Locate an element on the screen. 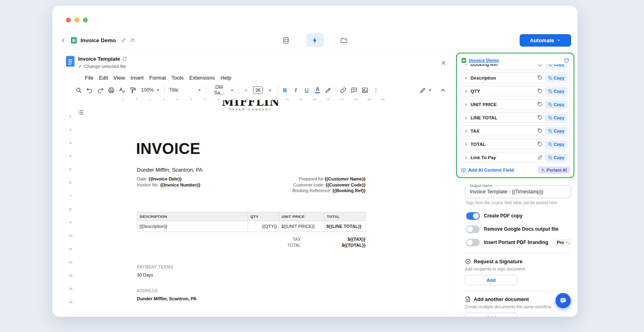 The width and height of the screenshot is (644, 332). vertical-ruler: 123456789101112131415 is located at coordinates (70, 214).